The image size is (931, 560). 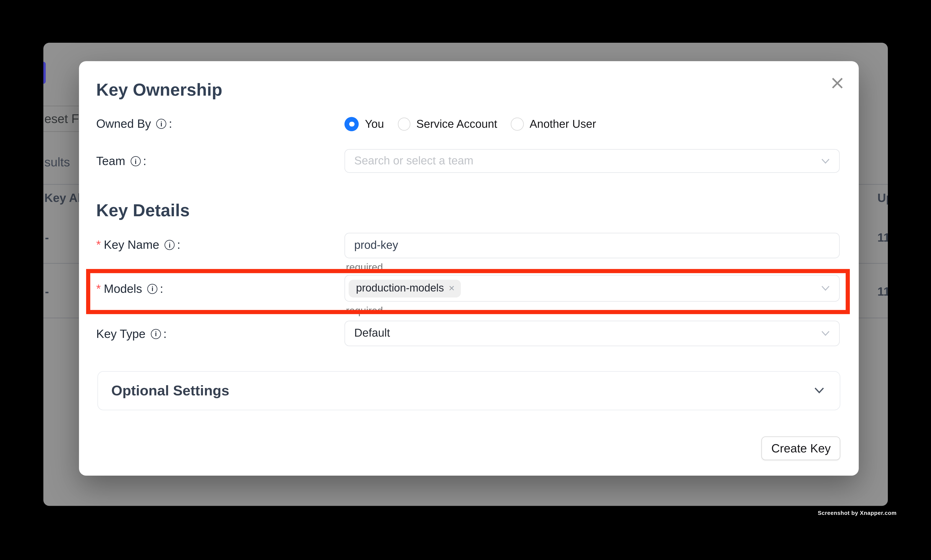 I want to click on close-icon, so click(x=837, y=83).